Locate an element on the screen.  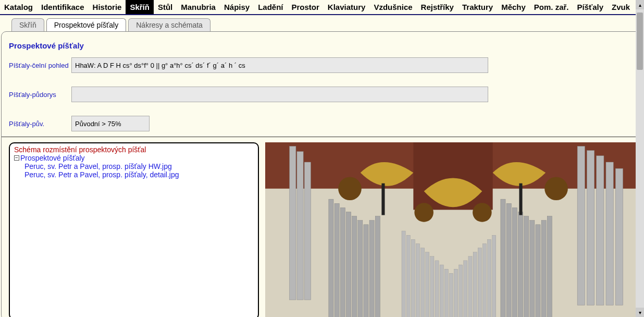
nav-item: Traktury is located at coordinates (477, 7).